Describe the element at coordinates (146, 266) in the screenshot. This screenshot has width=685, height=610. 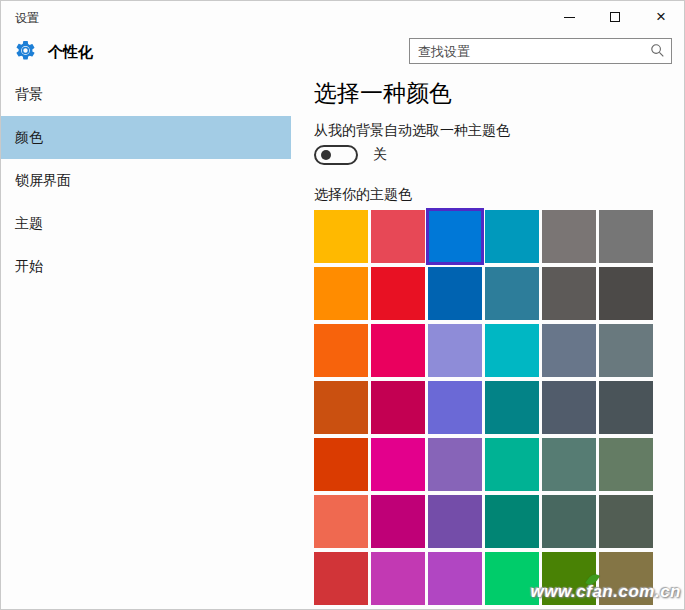
I see `sidebar-item: 开始` at that location.